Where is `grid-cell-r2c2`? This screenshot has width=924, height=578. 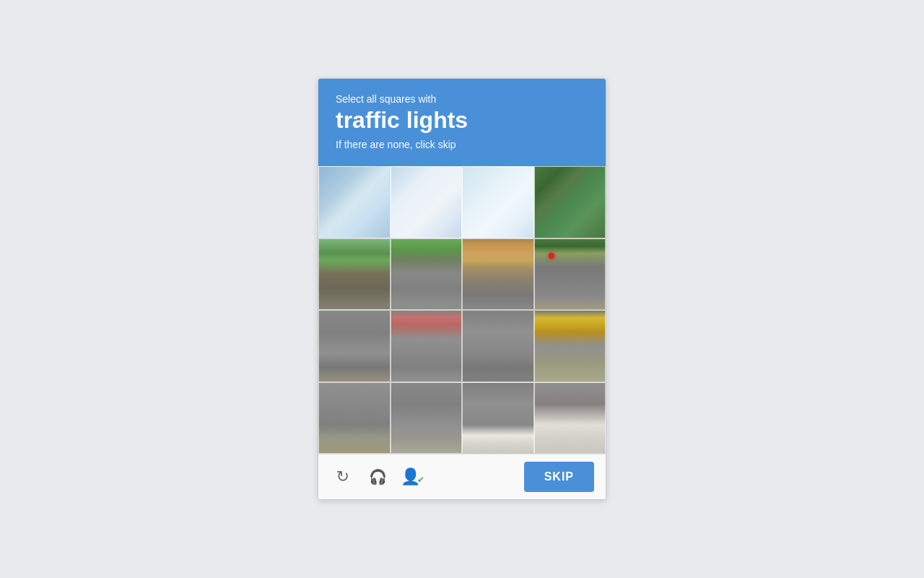
grid-cell-r2c2 is located at coordinates (427, 275).